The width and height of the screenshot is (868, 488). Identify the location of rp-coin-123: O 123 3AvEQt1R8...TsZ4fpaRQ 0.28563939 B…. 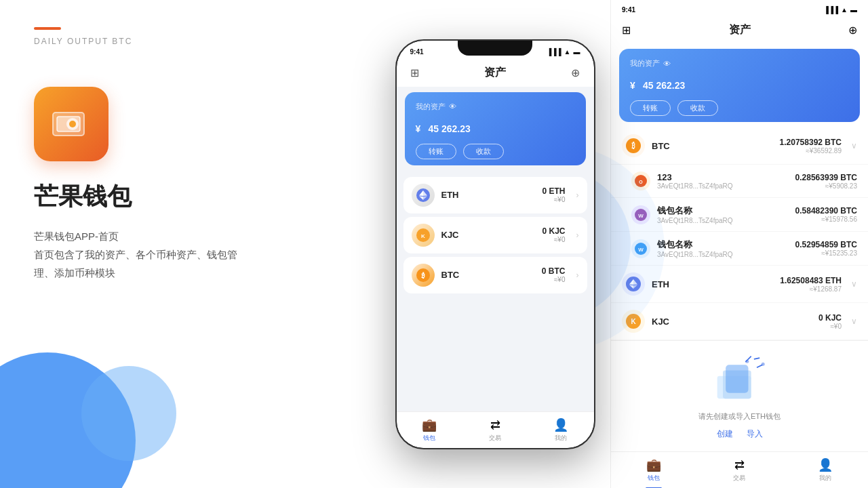
(739, 182).